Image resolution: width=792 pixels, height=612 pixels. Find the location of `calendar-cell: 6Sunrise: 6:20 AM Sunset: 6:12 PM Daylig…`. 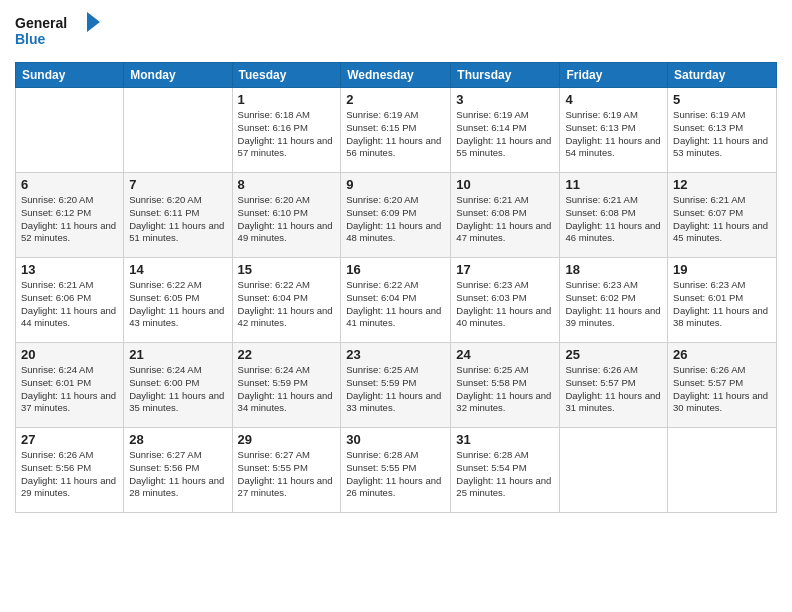

calendar-cell: 6Sunrise: 6:20 AM Sunset: 6:12 PM Daylig… is located at coordinates (70, 216).